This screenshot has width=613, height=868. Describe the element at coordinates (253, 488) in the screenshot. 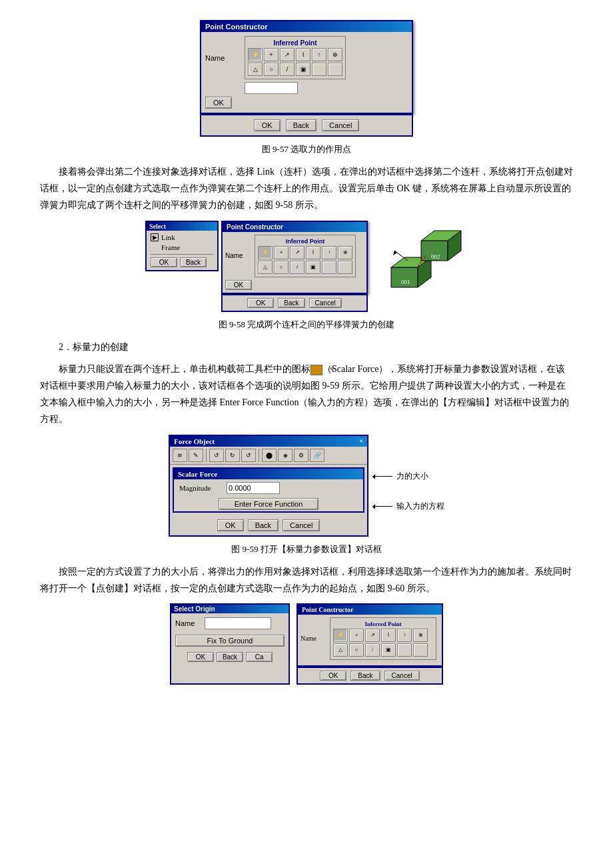

I see `magnitude-input` at that location.